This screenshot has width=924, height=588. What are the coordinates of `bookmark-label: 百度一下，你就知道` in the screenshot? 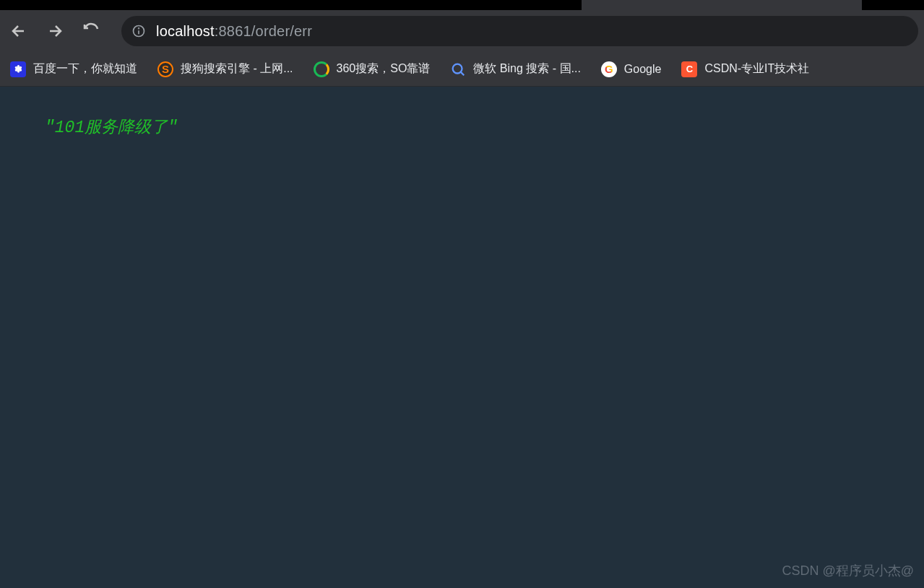 It's located at (85, 69).